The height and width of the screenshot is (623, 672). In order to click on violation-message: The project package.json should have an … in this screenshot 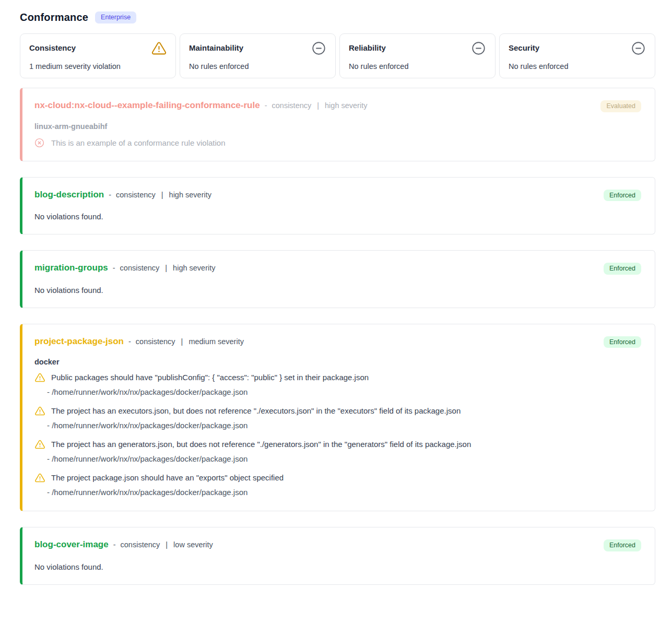, I will do `click(167, 477)`.